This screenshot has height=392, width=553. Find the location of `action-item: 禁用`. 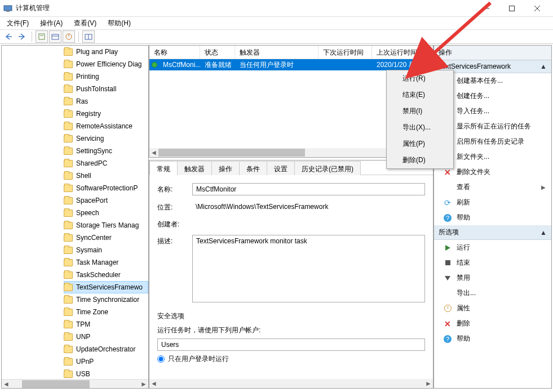

action-item: 禁用 is located at coordinates (493, 278).